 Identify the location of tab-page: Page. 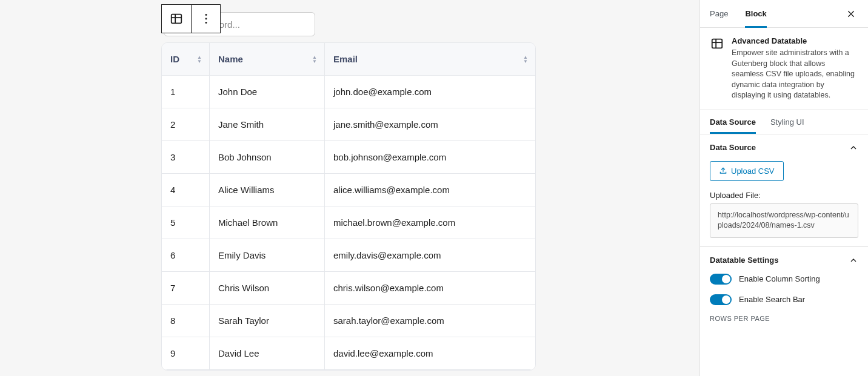
(719, 14).